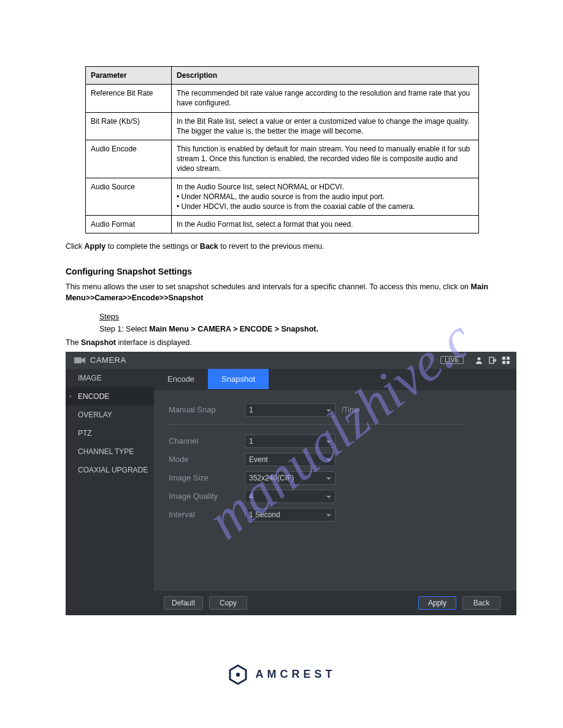 Image resolution: width=563 pixels, height=728 pixels. I want to click on row-image-size: Image Size 352x240(CIF), so click(335, 478).